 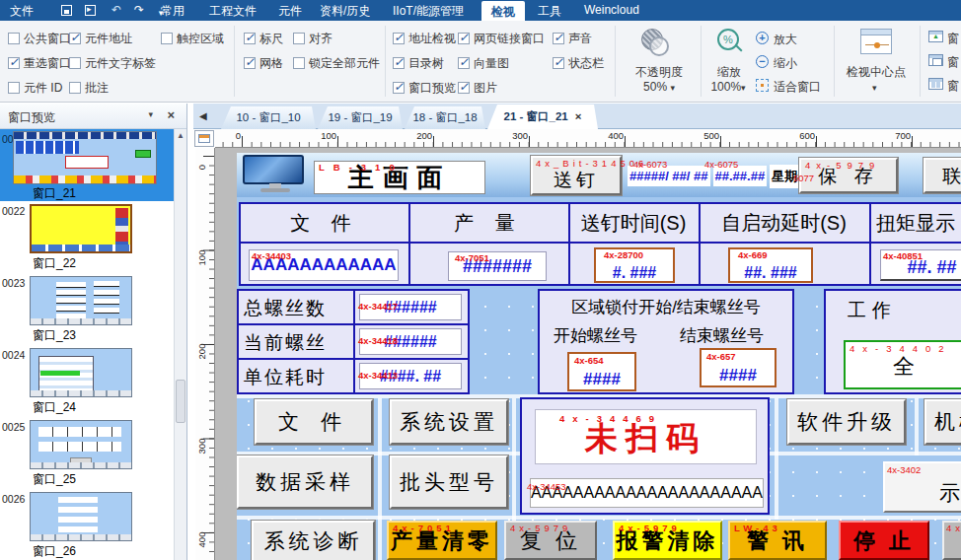 I want to click on checkbox-element-address: 元件地址, so click(x=101, y=38).